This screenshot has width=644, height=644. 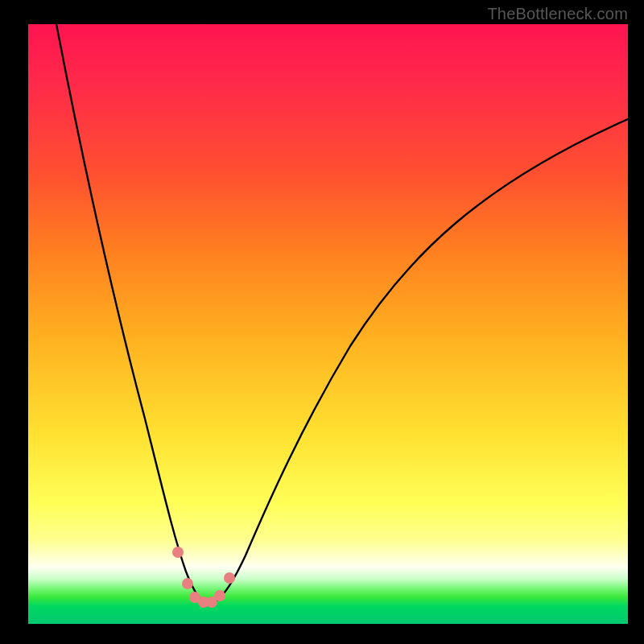 What do you see at coordinates (204, 577) in the screenshot?
I see `highlight-dots` at bounding box center [204, 577].